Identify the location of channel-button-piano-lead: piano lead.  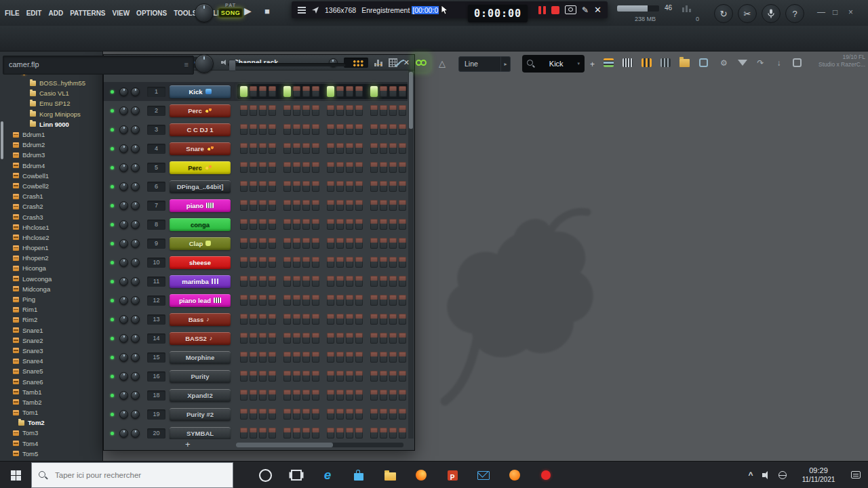
(200, 301).